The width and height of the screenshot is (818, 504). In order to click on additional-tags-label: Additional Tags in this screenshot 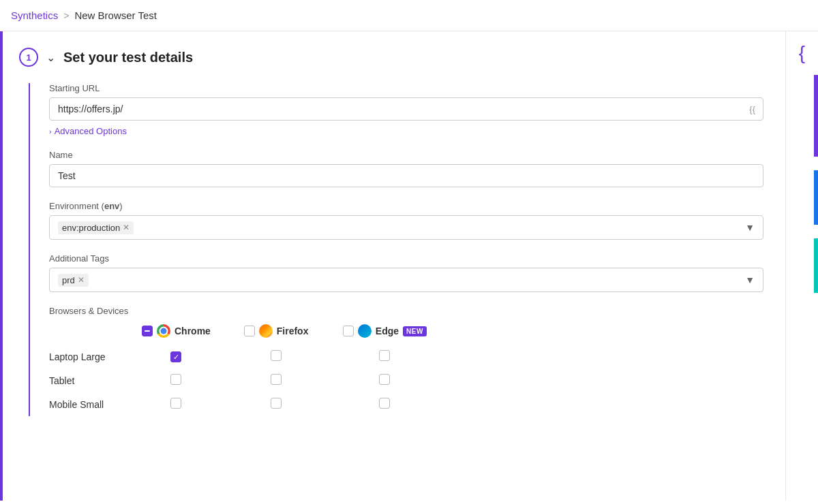, I will do `click(406, 259)`.